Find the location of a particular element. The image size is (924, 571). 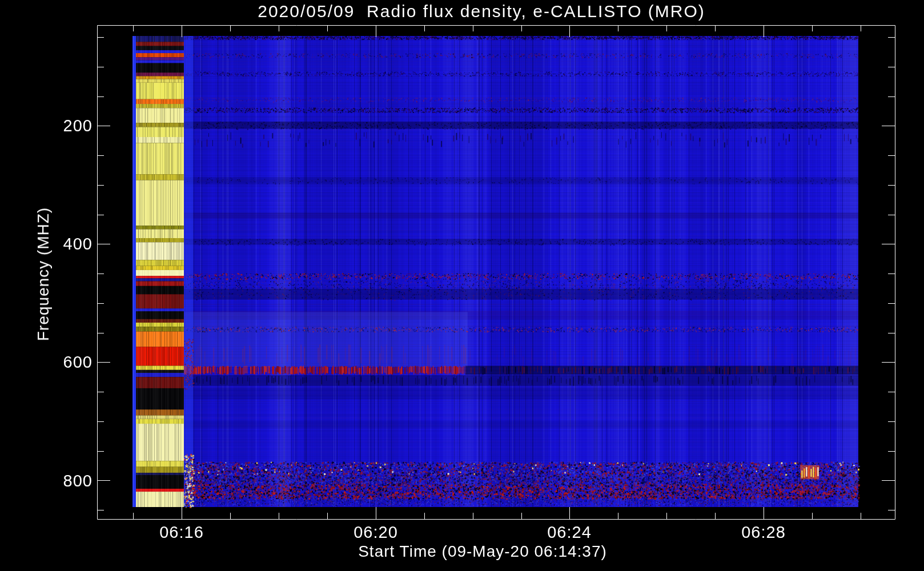

y-tick-label-800: 800 is located at coordinates (61, 481).